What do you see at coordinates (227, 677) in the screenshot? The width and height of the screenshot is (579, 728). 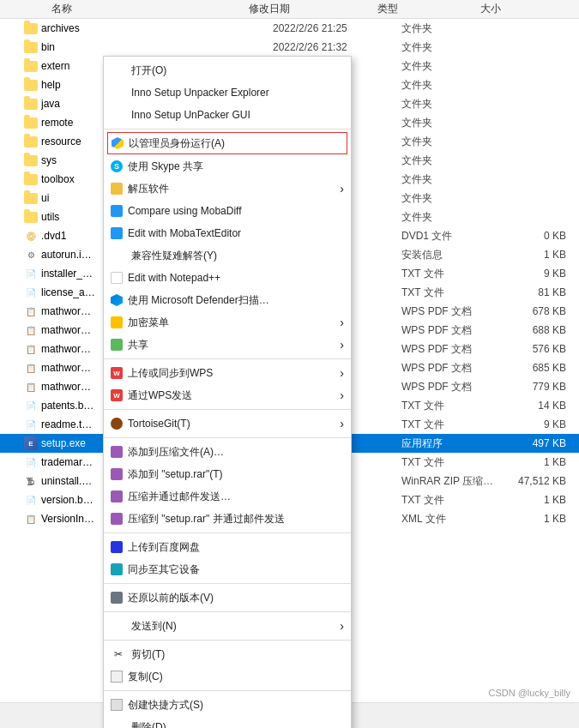 I see `ctx-copy: 复制(C)` at bounding box center [227, 677].